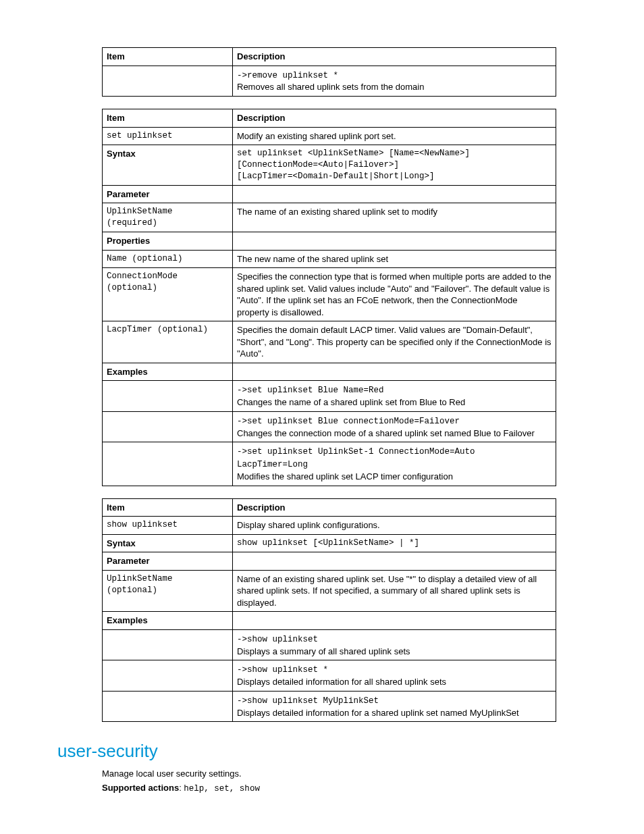  Describe the element at coordinates (329, 240) in the screenshot. I see `table-row: Properties` at that location.